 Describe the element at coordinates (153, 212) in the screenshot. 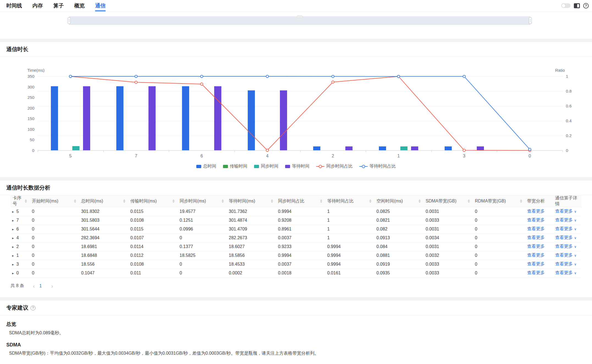

I see `cell: 0.0115` at that location.